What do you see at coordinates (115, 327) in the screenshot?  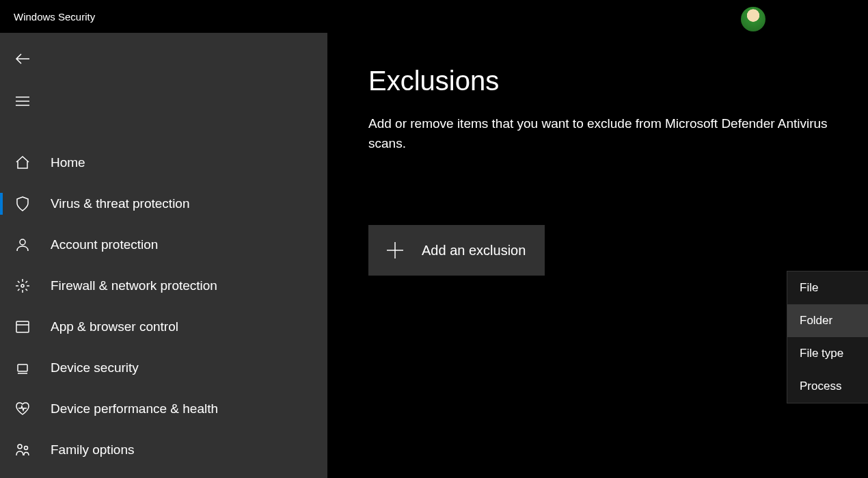 I see `sidebar-item-label: App & browser control` at bounding box center [115, 327].